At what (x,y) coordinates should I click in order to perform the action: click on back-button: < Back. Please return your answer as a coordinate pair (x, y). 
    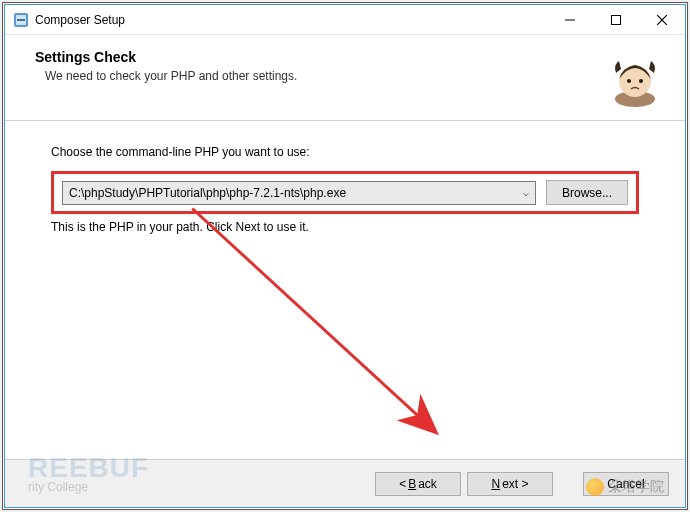
    Looking at the image, I should click on (418, 484).